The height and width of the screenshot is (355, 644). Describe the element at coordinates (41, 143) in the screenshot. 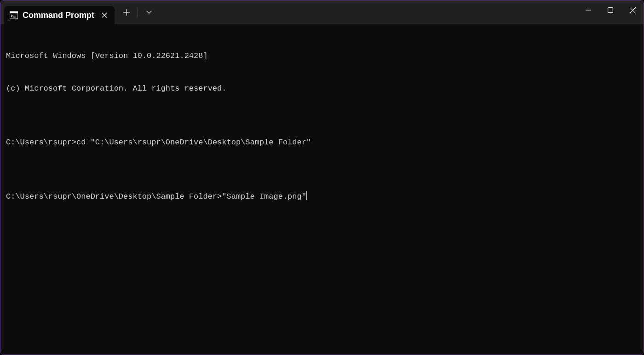

I see `prompt-text: C:\Users\rsupr>` at that location.